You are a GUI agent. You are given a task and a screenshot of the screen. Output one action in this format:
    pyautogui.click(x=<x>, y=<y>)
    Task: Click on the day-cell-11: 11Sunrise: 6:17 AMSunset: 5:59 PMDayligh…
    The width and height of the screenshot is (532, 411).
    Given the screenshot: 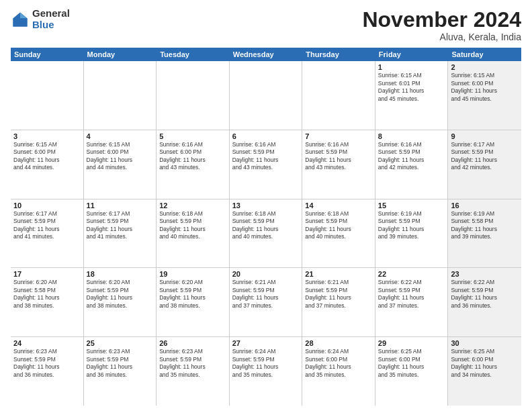 What is the action you would take?
    pyautogui.click(x=121, y=234)
    